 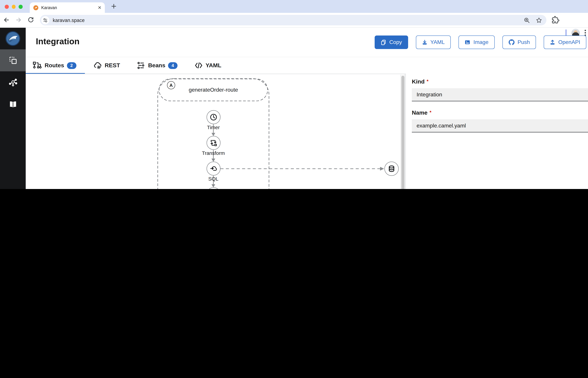 What do you see at coordinates (565, 42) in the screenshot?
I see `openapi-button: OpenAPI` at bounding box center [565, 42].